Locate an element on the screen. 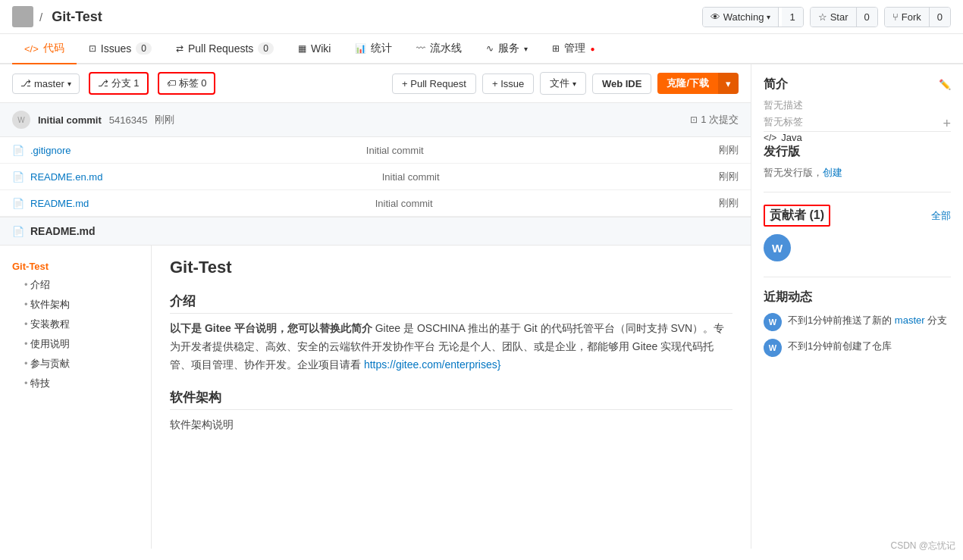 The height and width of the screenshot is (560, 963). stats-icon: 📊 is located at coordinates (361, 48).